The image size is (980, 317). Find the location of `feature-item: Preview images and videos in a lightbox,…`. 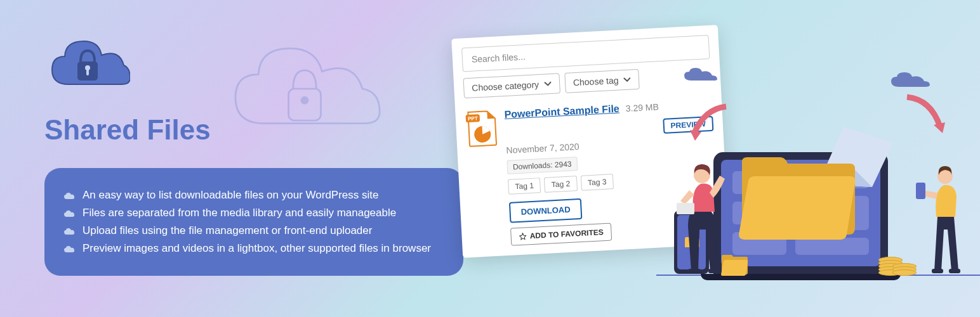

feature-item: Preview images and videos in a lightbox,… is located at coordinates (254, 249).